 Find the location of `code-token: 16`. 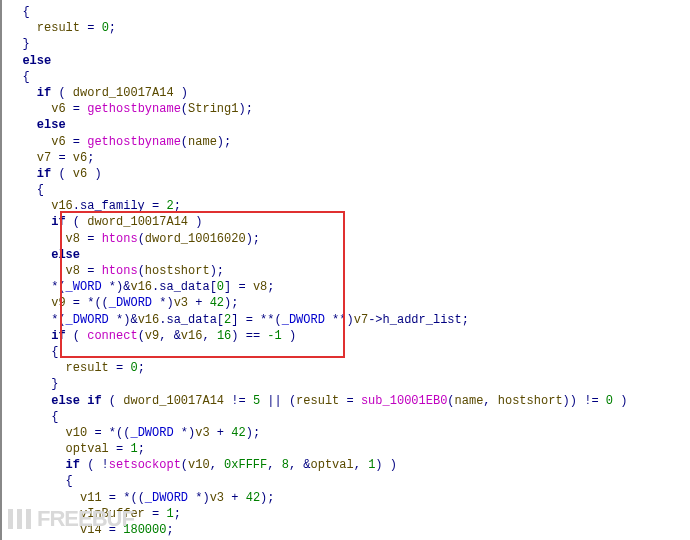

code-token: 16 is located at coordinates (224, 336).